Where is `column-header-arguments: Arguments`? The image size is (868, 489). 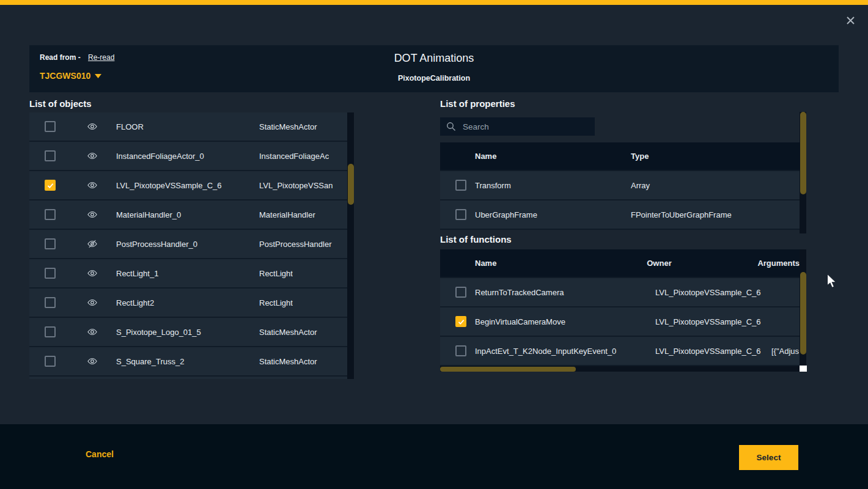
column-header-arguments: Arguments is located at coordinates (779, 263).